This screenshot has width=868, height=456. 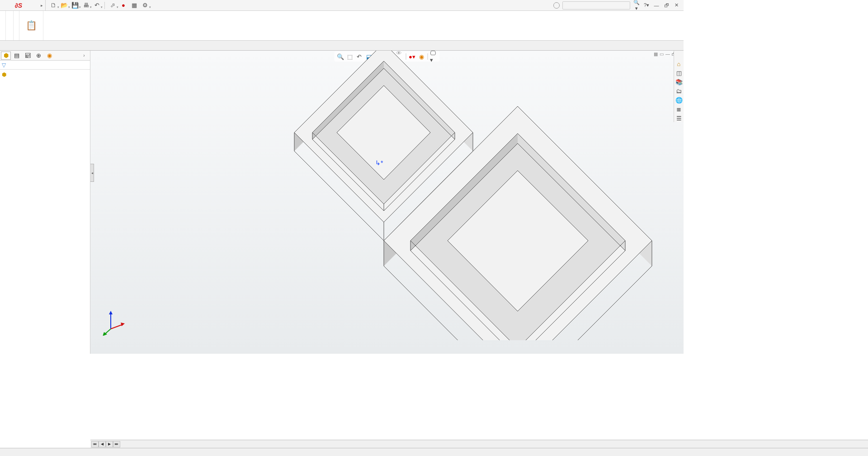 I want to click on ribbon: 📋, so click(x=342, y=26).